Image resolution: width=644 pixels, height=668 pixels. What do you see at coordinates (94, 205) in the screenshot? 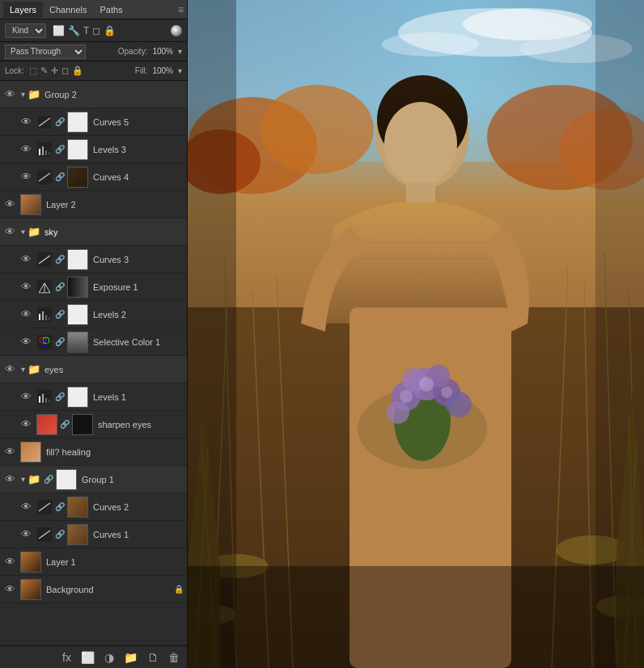
I see `layer-row: 👁 Layer 2` at bounding box center [94, 205].